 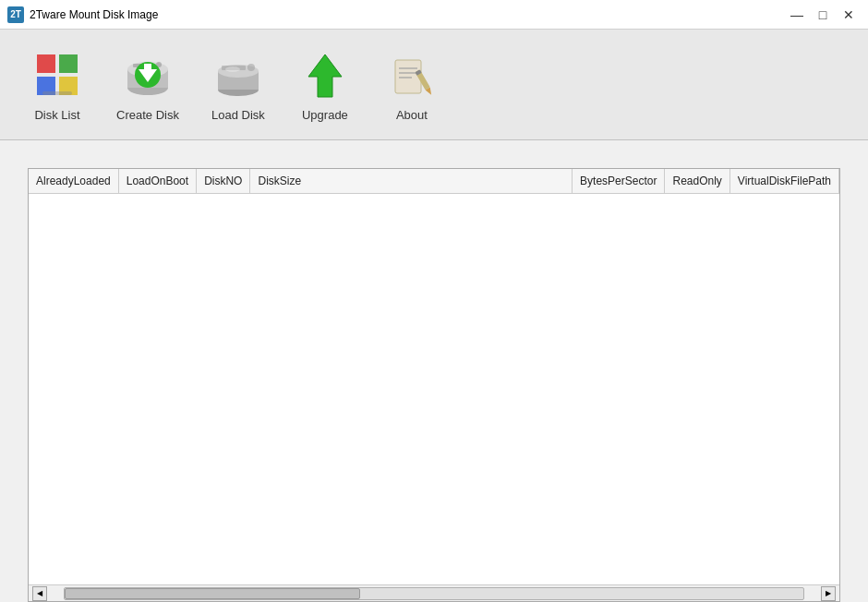 What do you see at coordinates (849, 15) in the screenshot?
I see `close-button: ✕` at bounding box center [849, 15].